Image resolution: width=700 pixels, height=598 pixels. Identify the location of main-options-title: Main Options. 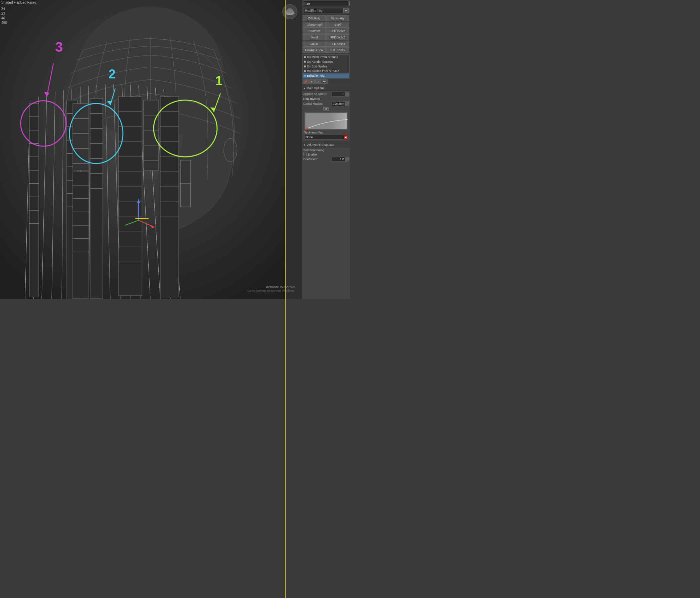
(316, 88).